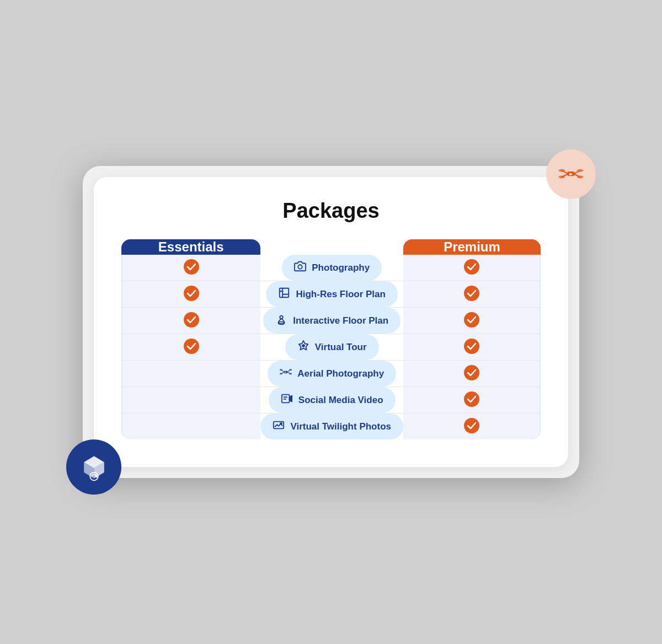  What do you see at coordinates (332, 347) in the screenshot?
I see `feature-pill-virtual-tour: Virtual Tour` at bounding box center [332, 347].